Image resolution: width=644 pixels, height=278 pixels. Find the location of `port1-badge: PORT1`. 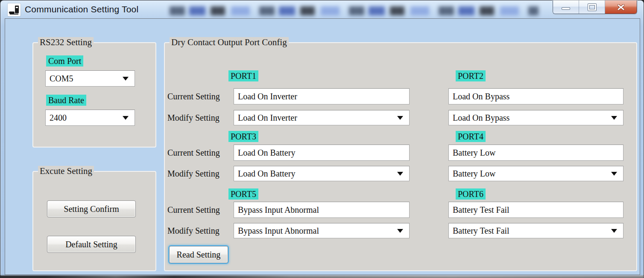

port1-badge: PORT1 is located at coordinates (243, 76).